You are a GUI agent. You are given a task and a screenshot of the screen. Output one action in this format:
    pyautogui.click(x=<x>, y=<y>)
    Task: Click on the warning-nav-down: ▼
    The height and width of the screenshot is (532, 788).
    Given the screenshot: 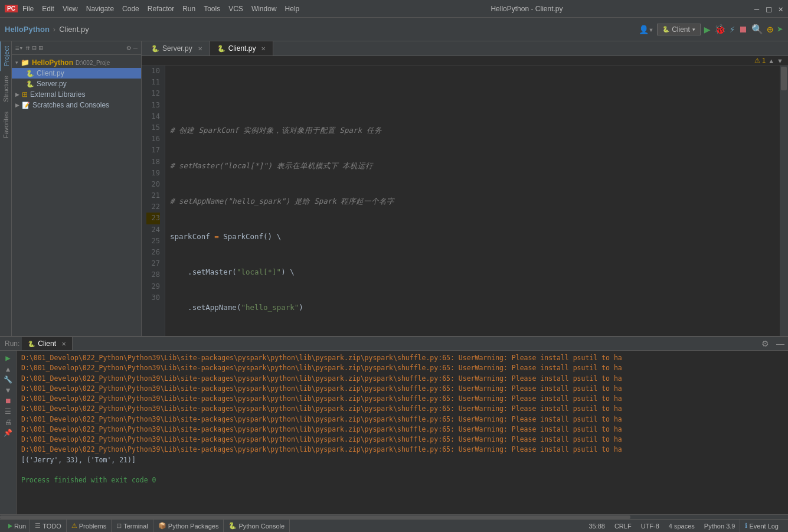 What is the action you would take?
    pyautogui.click(x=780, y=61)
    